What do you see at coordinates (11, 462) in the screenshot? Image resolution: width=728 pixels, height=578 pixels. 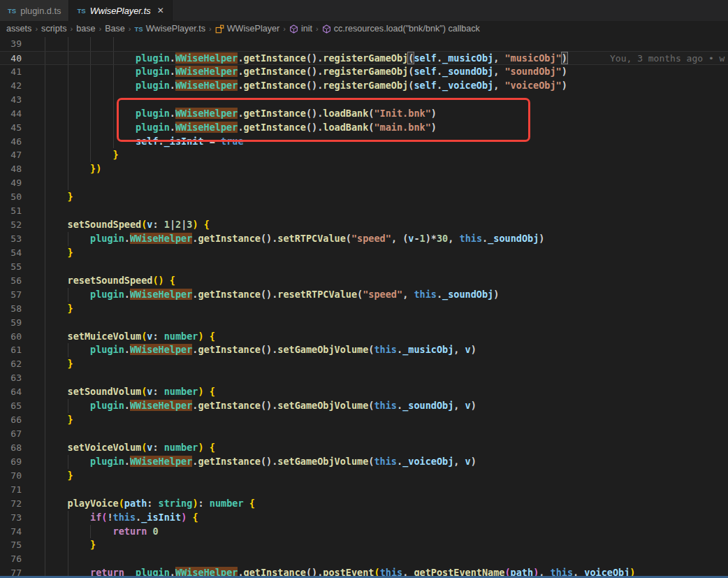 I see `line-number: 69` at bounding box center [11, 462].